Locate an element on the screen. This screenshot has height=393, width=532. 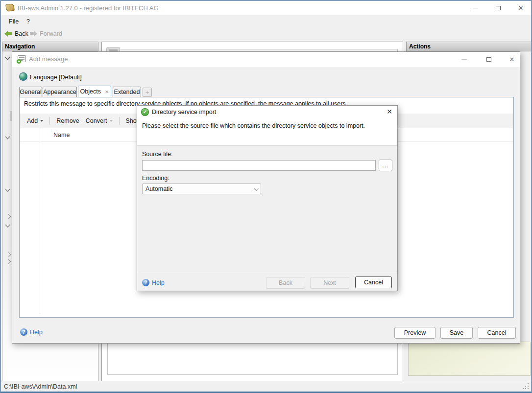
forward-button: Forward is located at coordinates (46, 33).